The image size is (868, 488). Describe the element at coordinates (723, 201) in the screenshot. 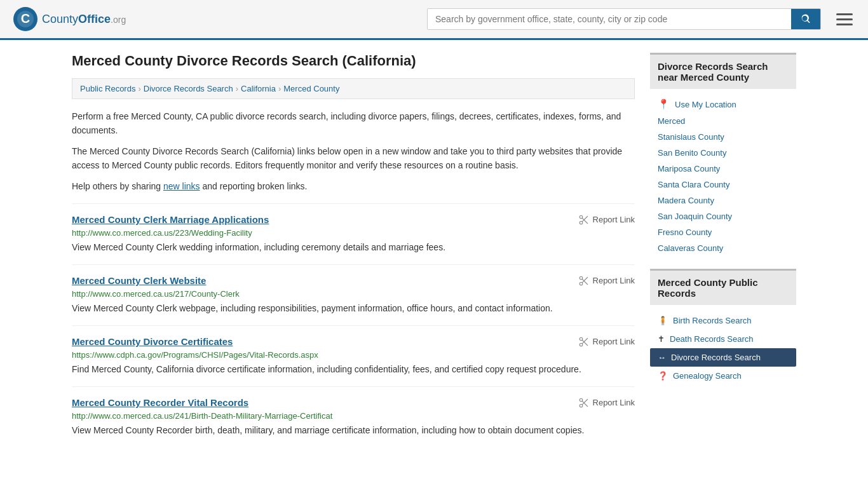

I see `sidebar-nearby-madera: Madera County` at that location.